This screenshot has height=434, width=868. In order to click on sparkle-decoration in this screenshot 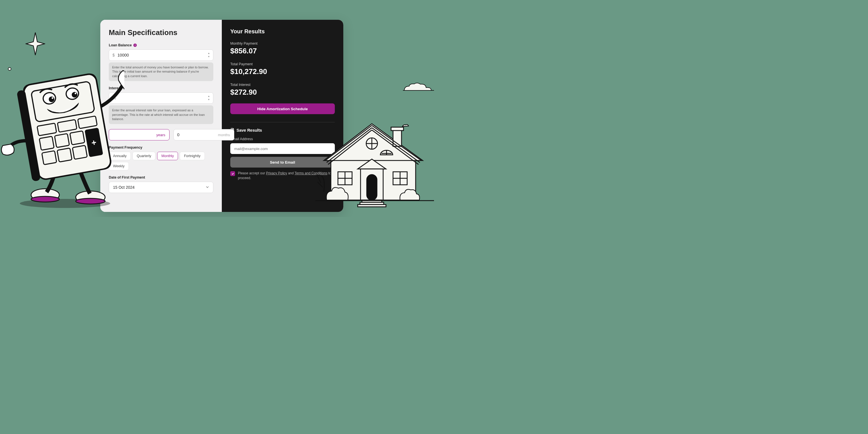, I will do `click(35, 44)`.